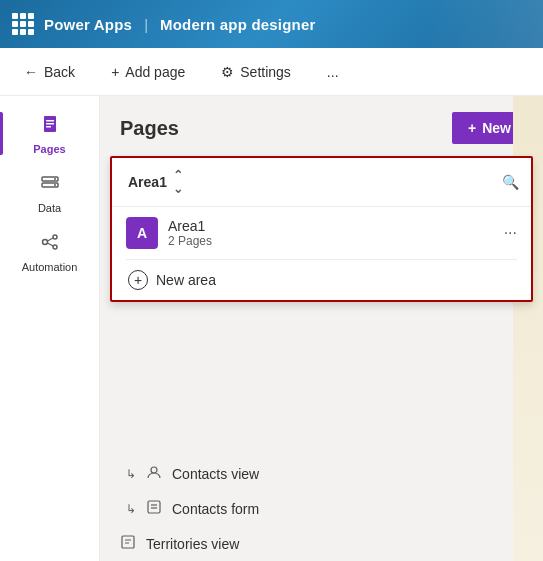 This screenshot has width=543, height=561. What do you see at coordinates (50, 244) in the screenshot?
I see `automation-icon` at bounding box center [50, 244].